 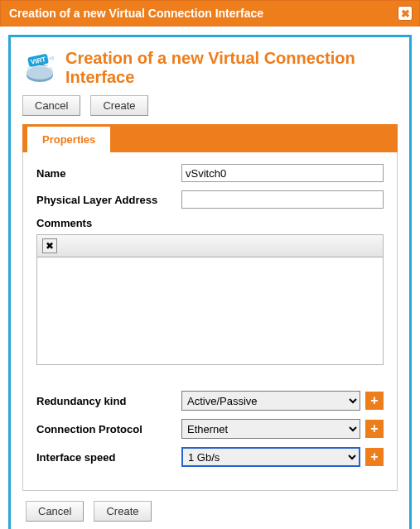 What do you see at coordinates (210, 224) in the screenshot?
I see `comments-label: Comments` at bounding box center [210, 224].